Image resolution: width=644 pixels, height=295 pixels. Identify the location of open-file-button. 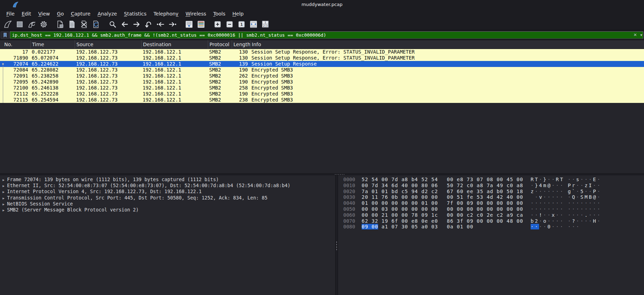
(60, 24).